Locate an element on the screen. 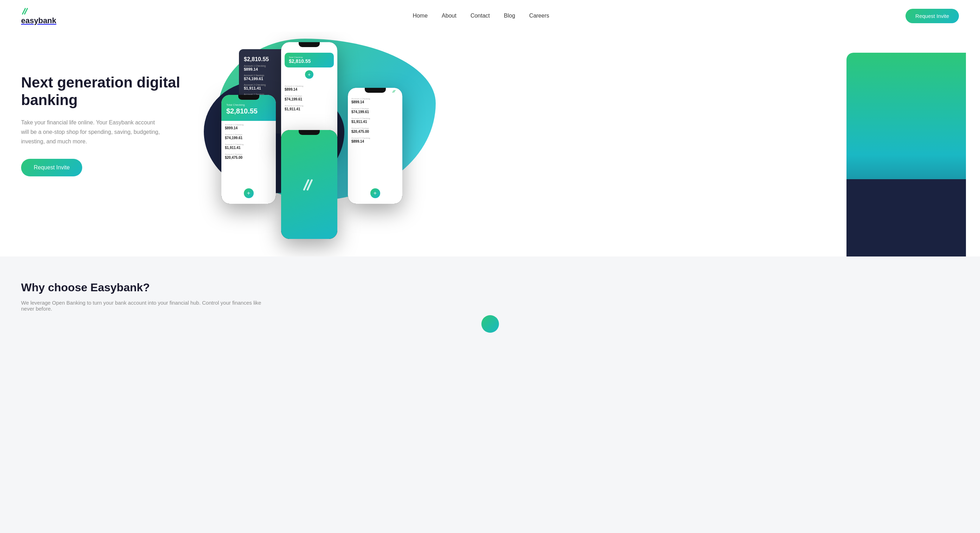 The width and height of the screenshot is (980, 533). phone-left-total-label: Total Checking is located at coordinates (249, 105).